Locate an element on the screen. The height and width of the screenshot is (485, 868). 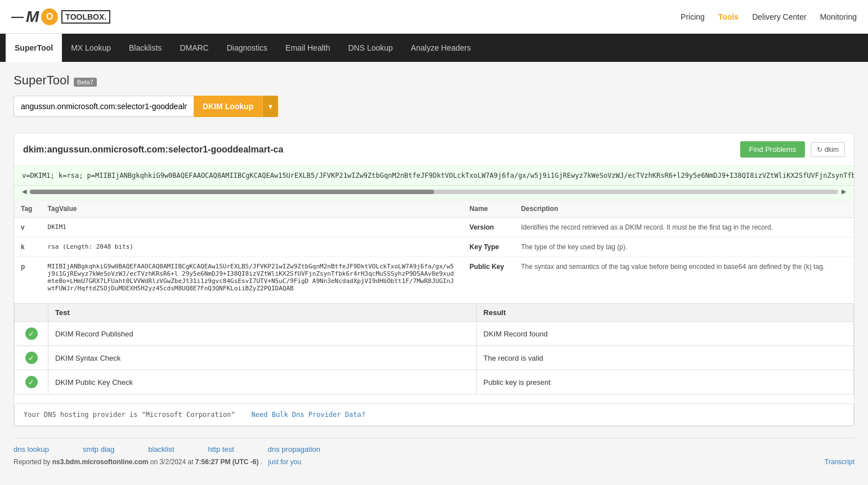
just-for-you-link: just for you is located at coordinates (285, 462).